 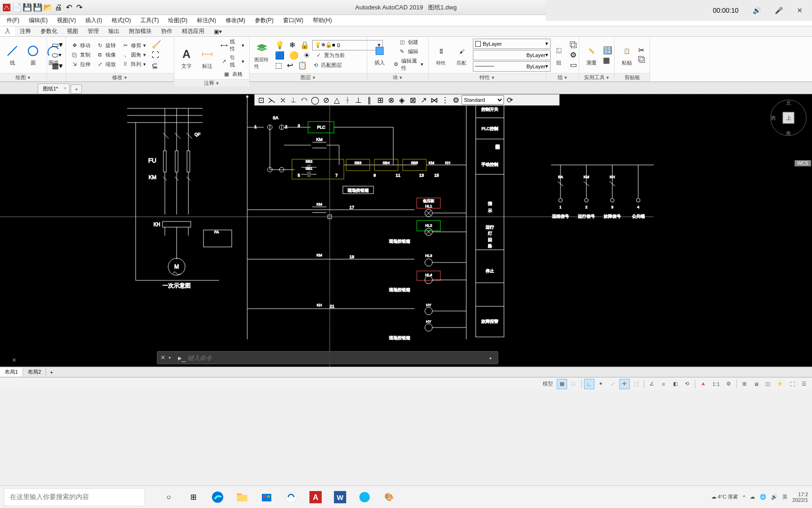 What do you see at coordinates (140, 31) in the screenshot?
I see `tab-addins: 附加模块` at bounding box center [140, 31].